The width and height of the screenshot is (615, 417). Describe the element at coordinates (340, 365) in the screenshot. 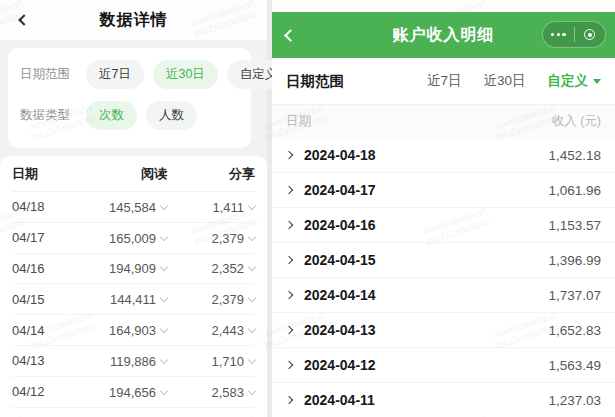

I see `row-date: 2024-04-12` at that location.